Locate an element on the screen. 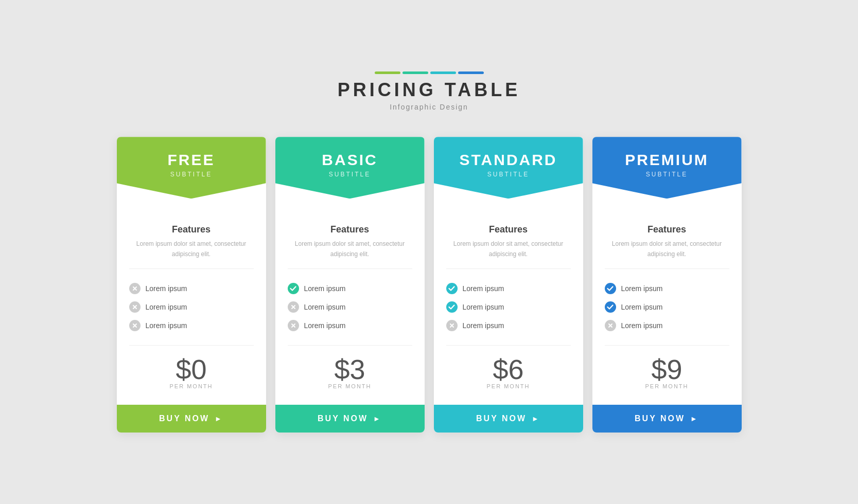 The image size is (858, 504). card-standard: STANDARDSUBTITLEFeaturesLorem ipsum dolo… is located at coordinates (509, 284).